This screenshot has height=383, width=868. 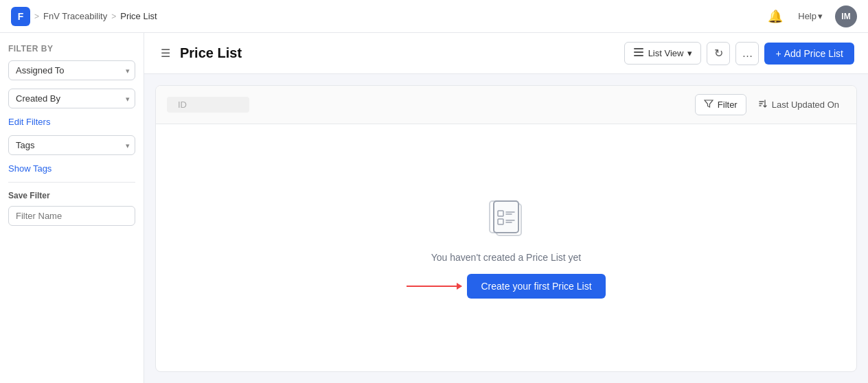 What do you see at coordinates (114, 16) in the screenshot?
I see `breadcrumb-sep2: >` at bounding box center [114, 16].